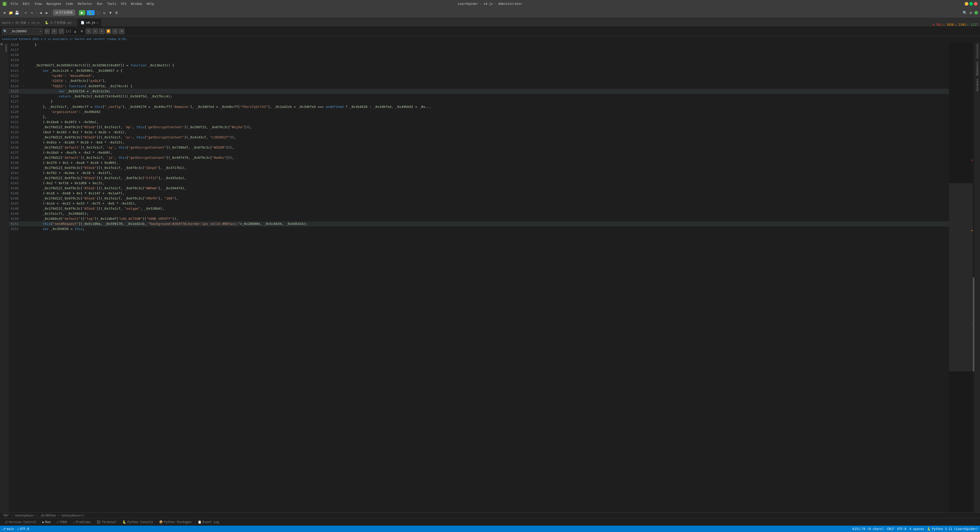 The height and width of the screenshot is (532, 980). What do you see at coordinates (953, 529) in the screenshot?
I see `python-version-status: 🐍 Python 3.11 (LearnSpider)` at bounding box center [953, 529].